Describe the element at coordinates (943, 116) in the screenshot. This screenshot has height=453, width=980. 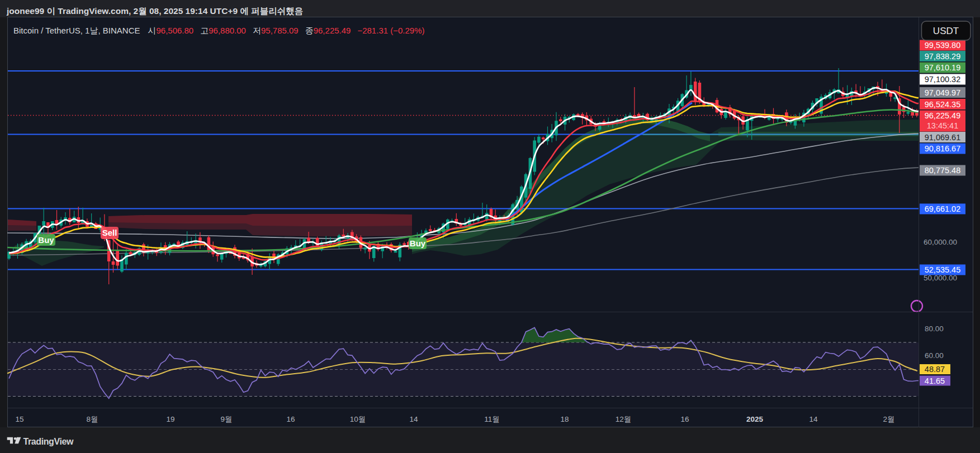
I see `svg-text: 96,225.49` at that location.